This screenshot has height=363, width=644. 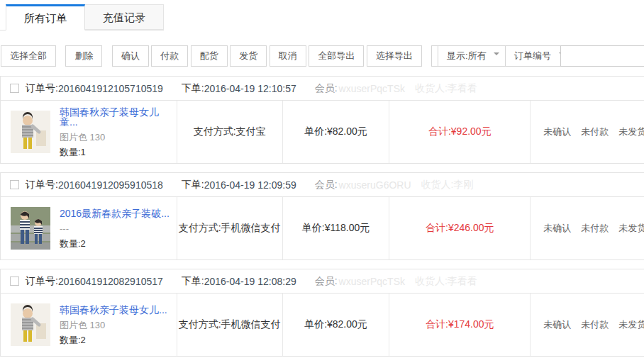 I want to click on search-input, so click(x=602, y=56).